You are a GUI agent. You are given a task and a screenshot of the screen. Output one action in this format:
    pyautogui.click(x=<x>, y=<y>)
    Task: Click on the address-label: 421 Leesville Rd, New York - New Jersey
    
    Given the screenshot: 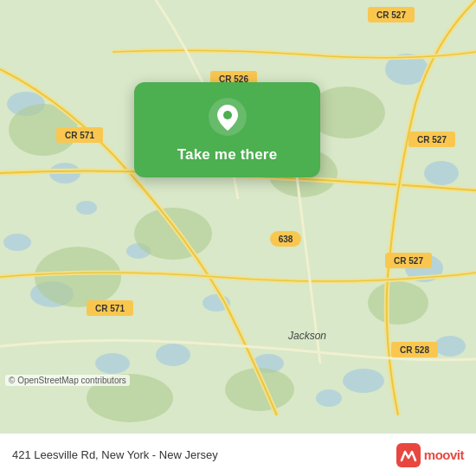 What is the action you would take?
    pyautogui.click(x=115, y=455)
    